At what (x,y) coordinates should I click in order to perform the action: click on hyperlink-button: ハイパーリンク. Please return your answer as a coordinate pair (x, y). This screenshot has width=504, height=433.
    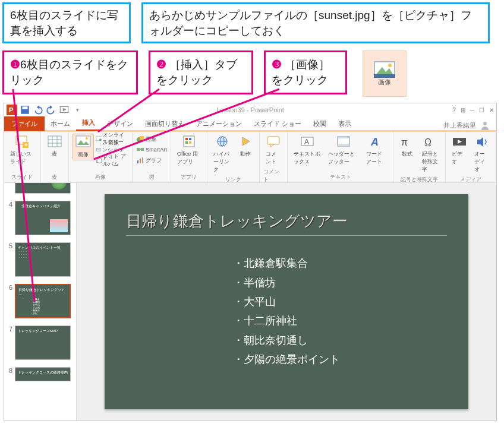
    Looking at the image, I should click on (222, 154).